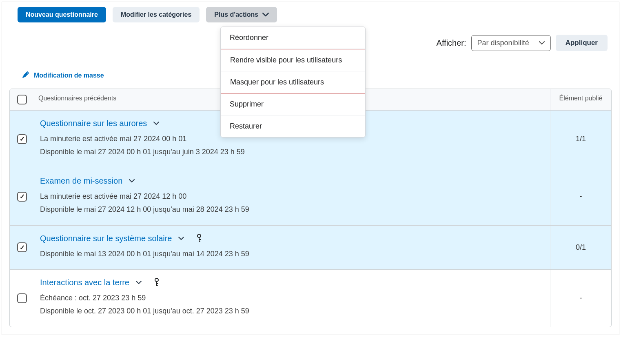 This screenshot has height=364, width=621. Describe the element at coordinates (26, 75) in the screenshot. I see `pencil-icon` at that location.